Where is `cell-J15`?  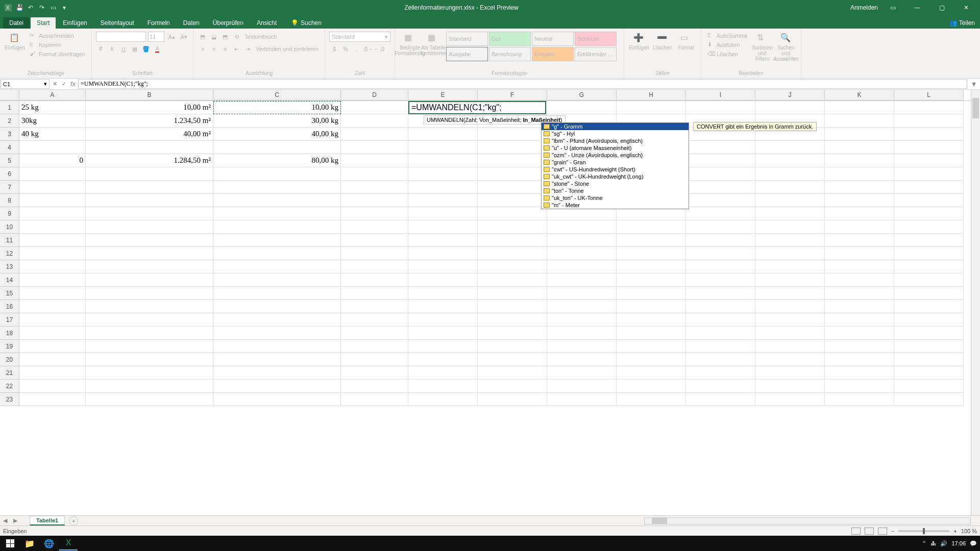 cell-J15 is located at coordinates (790, 293).